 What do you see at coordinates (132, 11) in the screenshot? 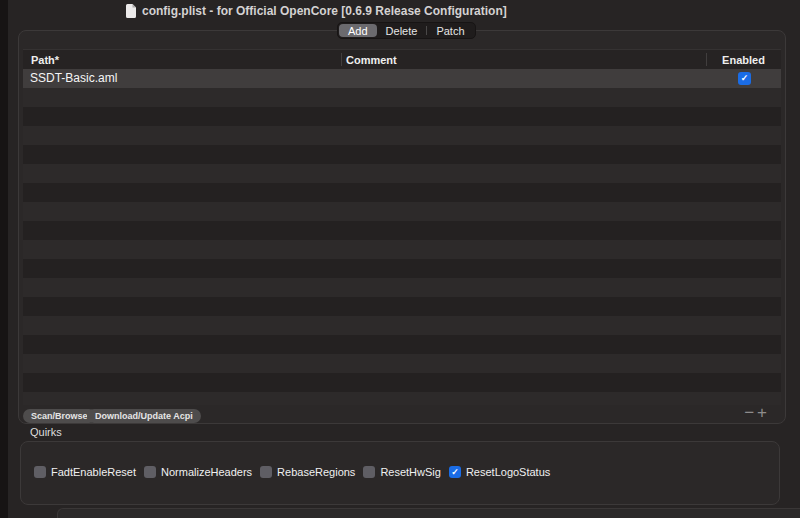
I see `document-icon` at bounding box center [132, 11].